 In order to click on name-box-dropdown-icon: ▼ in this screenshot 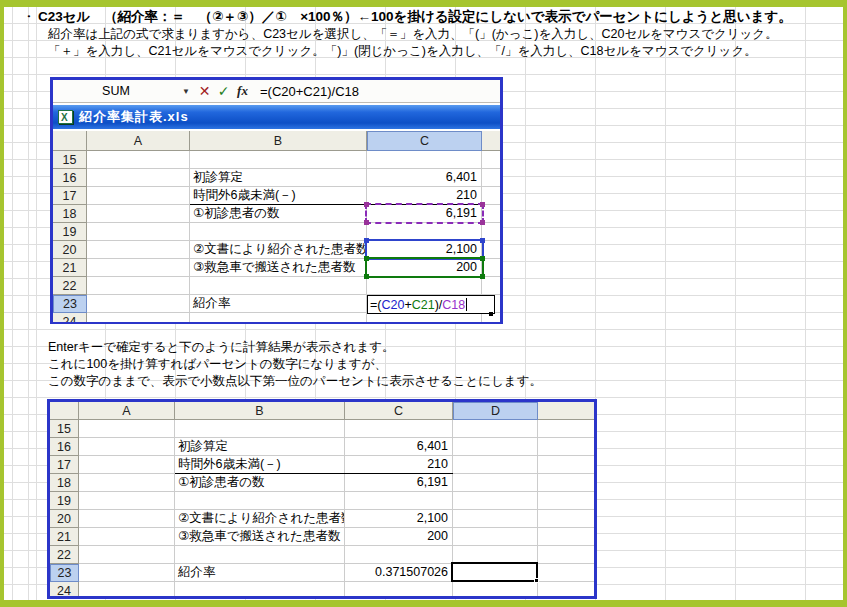, I will do `click(186, 92)`.